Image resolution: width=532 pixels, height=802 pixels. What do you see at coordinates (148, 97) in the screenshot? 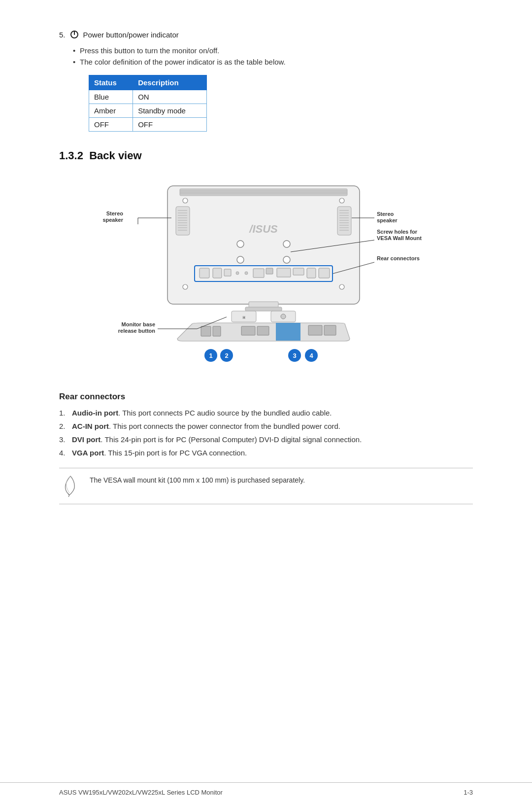
I see `table-row: Blue ON` at bounding box center [148, 97].